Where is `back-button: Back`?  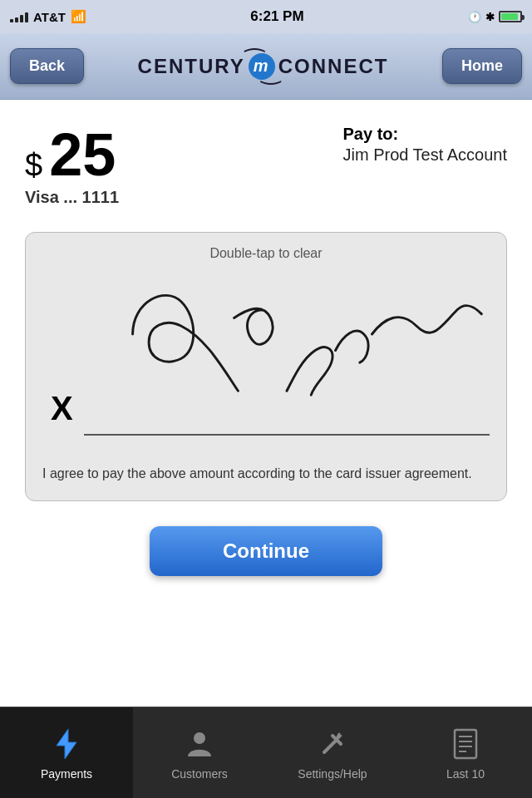
back-button: Back is located at coordinates (47, 66).